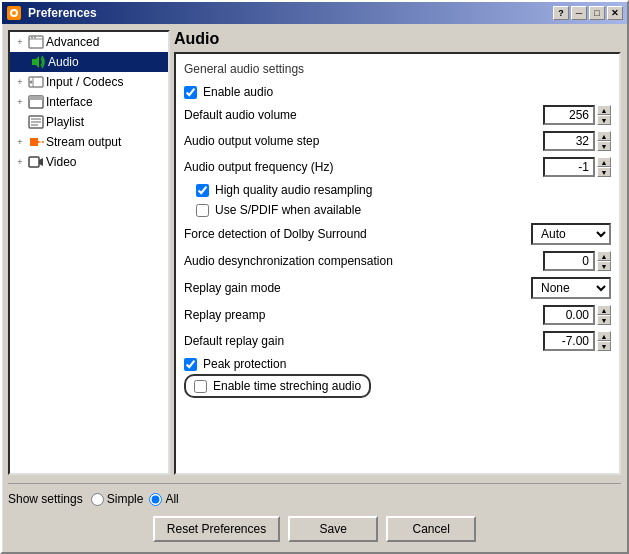 This screenshot has height=554, width=629. Describe the element at coordinates (604, 120) in the screenshot. I see `default-volume-down: ▼` at that location.